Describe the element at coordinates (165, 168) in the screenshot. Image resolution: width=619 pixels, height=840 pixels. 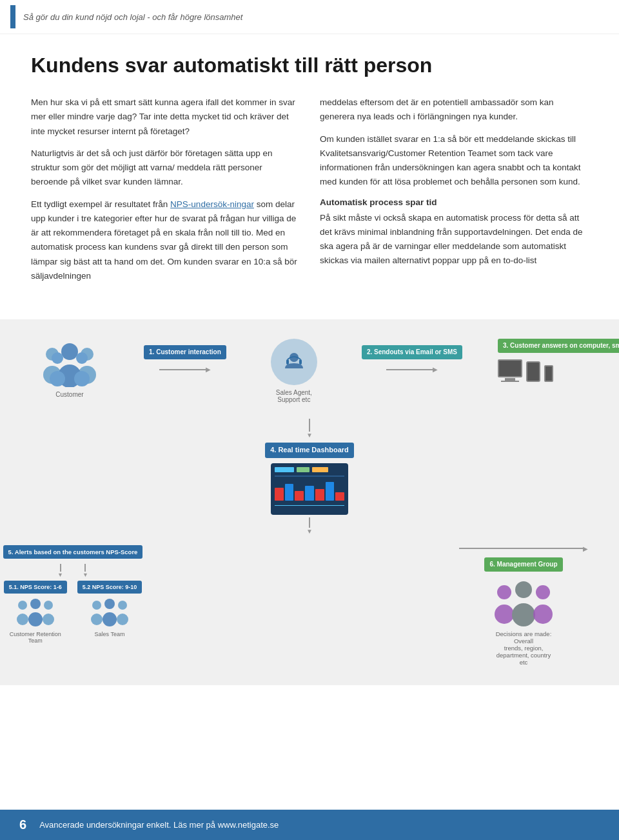
I see `left-para2: Naturligtvis är det så och just därför b…` at that location.